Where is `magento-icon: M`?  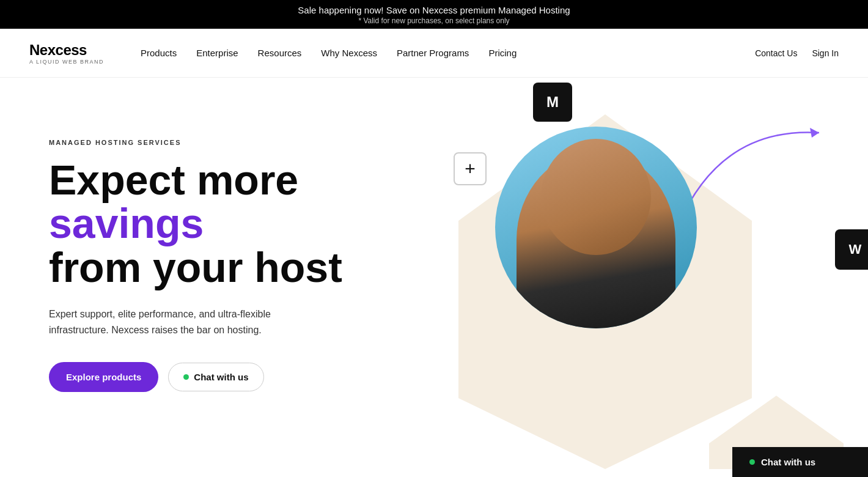
magento-icon: M is located at coordinates (553, 102).